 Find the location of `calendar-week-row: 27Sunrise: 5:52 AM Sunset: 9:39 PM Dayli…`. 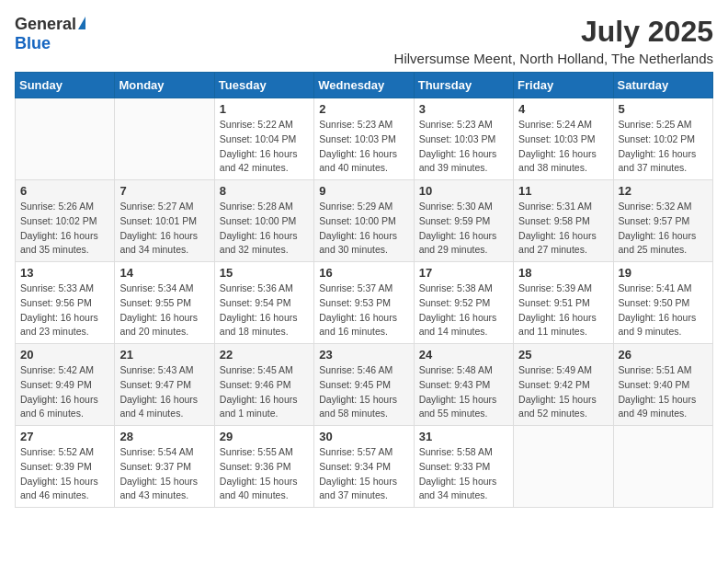

calendar-week-row: 27Sunrise: 5:52 AM Sunset: 9:39 PM Dayli… is located at coordinates (364, 467).